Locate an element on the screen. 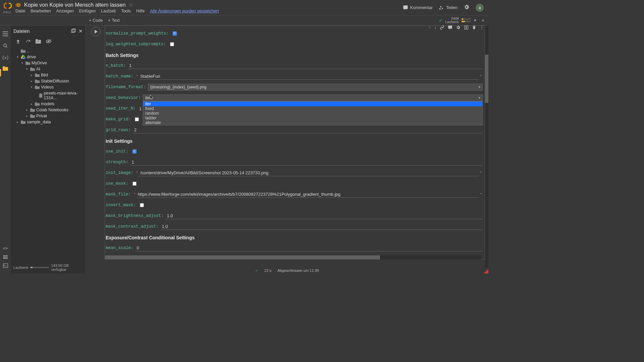 The width and height of the screenshot is (644, 362). label-strength: strength: is located at coordinates (117, 162).